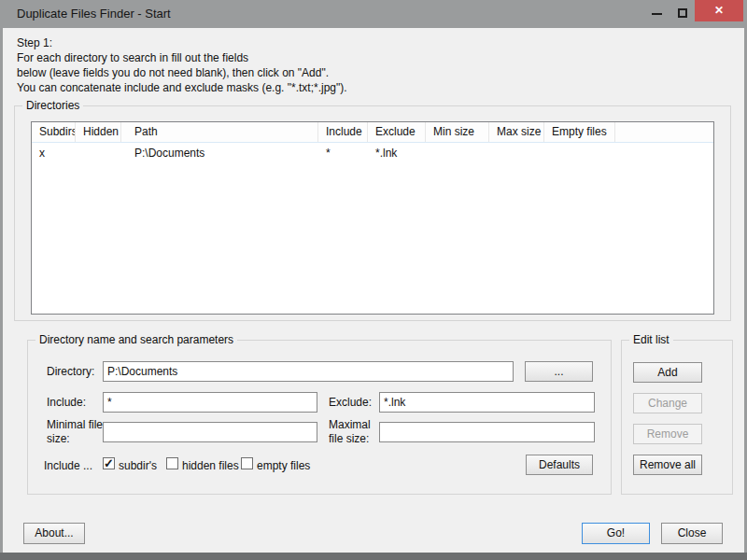  What do you see at coordinates (487, 402) in the screenshot?
I see `exclude-input` at bounding box center [487, 402].